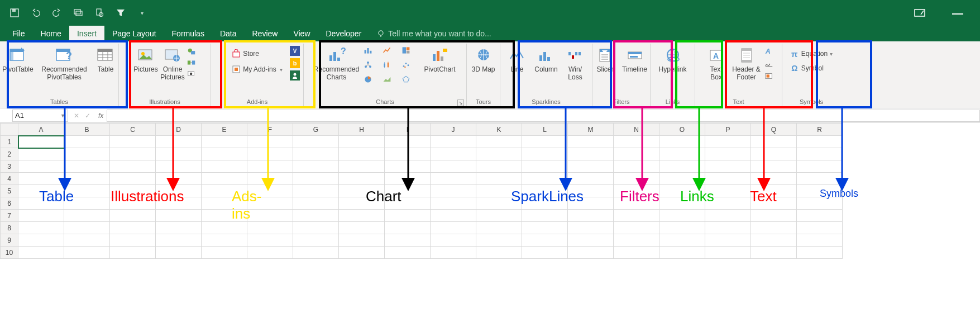 The image size is (980, 336). I want to click on cell-F8, so click(270, 228).